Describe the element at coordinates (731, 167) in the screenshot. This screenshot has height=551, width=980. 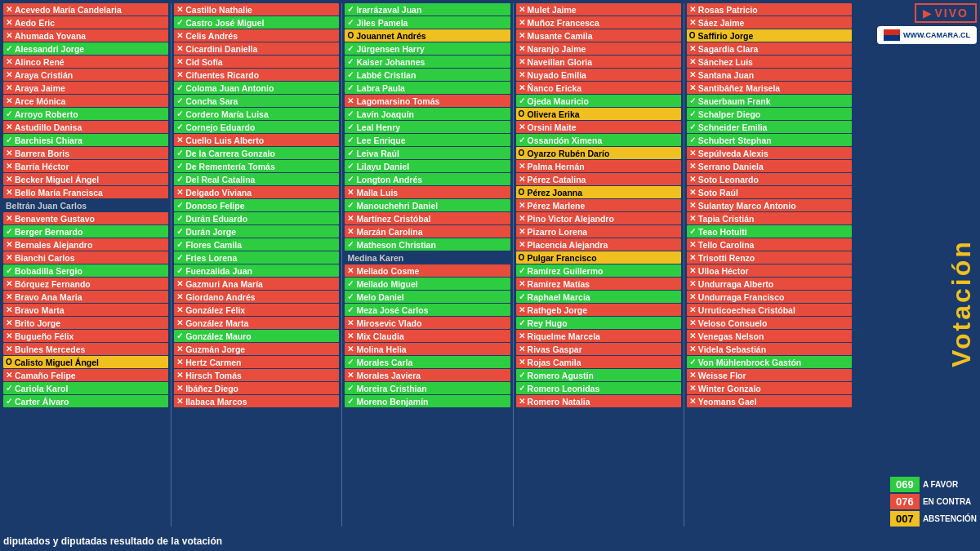
I see `deputy-name: Serrano Daniela` at that location.